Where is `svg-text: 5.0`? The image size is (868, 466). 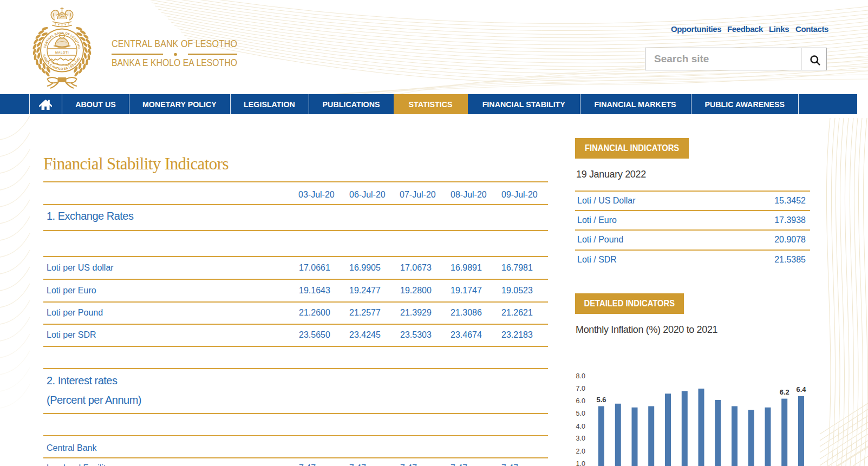 svg-text: 5.0 is located at coordinates (580, 414).